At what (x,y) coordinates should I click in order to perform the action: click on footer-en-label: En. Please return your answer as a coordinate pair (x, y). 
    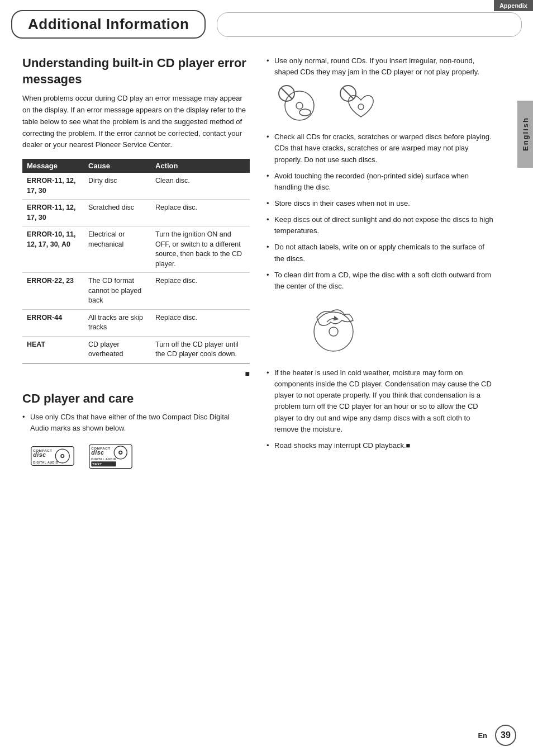
    Looking at the image, I should click on (483, 736).